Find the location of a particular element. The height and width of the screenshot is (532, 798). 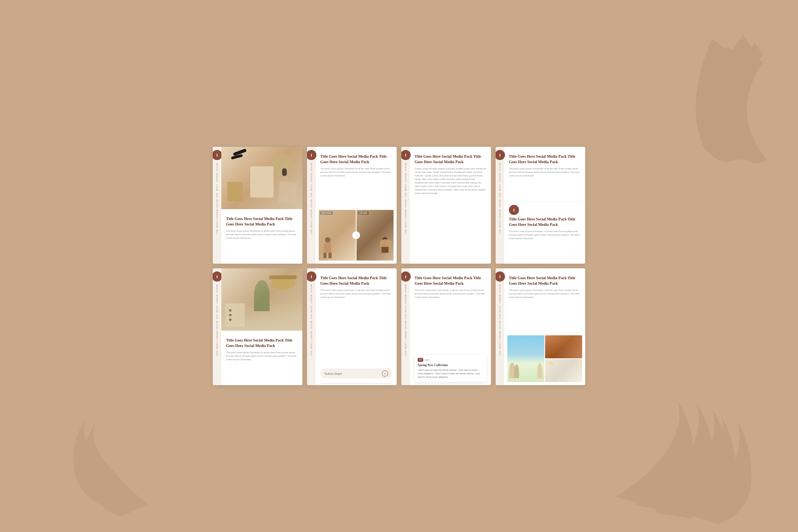

card-7-mail-header: ✉ Mail is located at coordinates (450, 360).